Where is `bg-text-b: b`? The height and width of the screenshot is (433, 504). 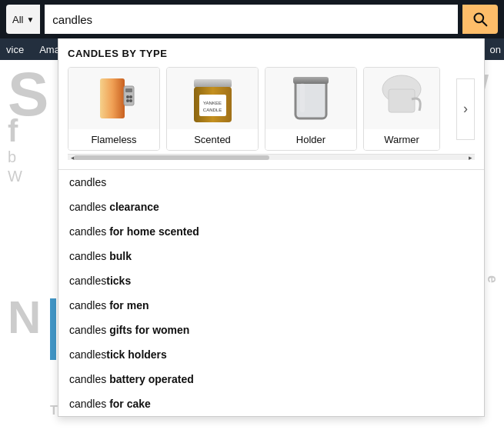 bg-text-b: b is located at coordinates (12, 157).